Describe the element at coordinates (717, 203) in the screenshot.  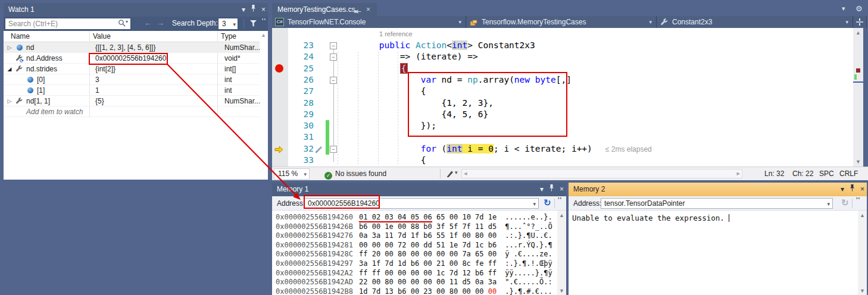
I see `memory2-address-input: tensor.TensorDataPointer ▾` at that location.